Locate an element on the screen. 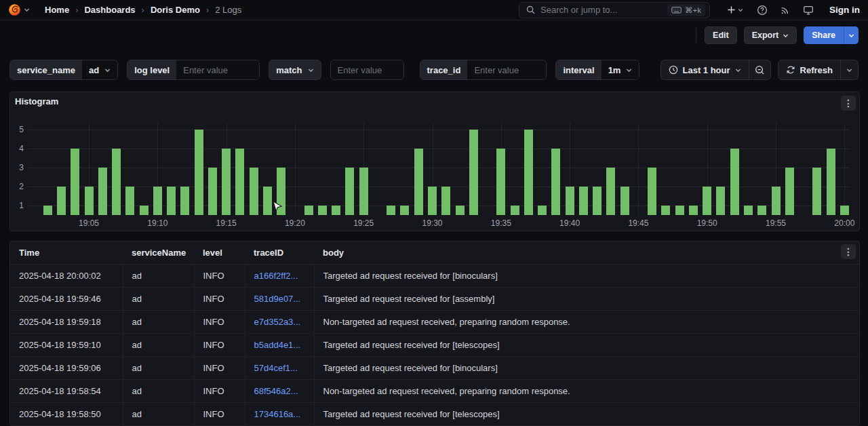 This screenshot has height=426, width=868. column-header-level: level is located at coordinates (220, 252).